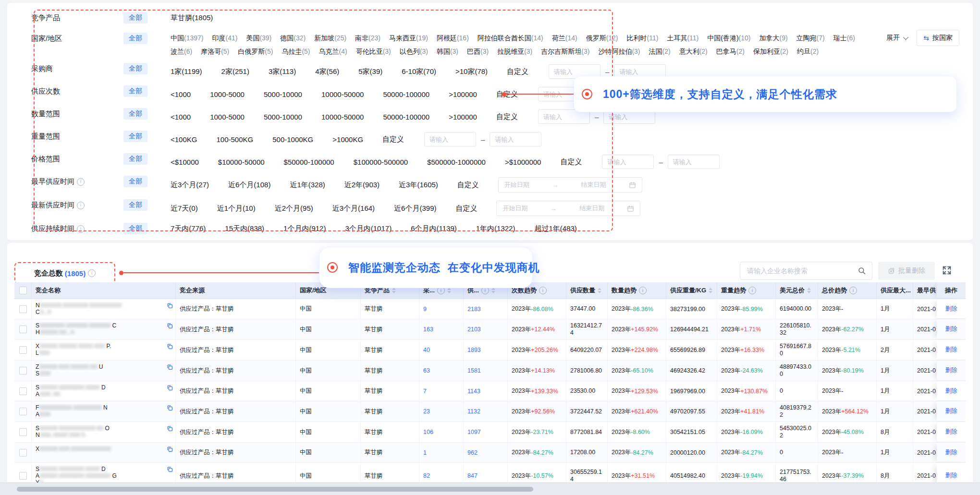  I want to click on country-option: 加拿大(9), so click(773, 38).